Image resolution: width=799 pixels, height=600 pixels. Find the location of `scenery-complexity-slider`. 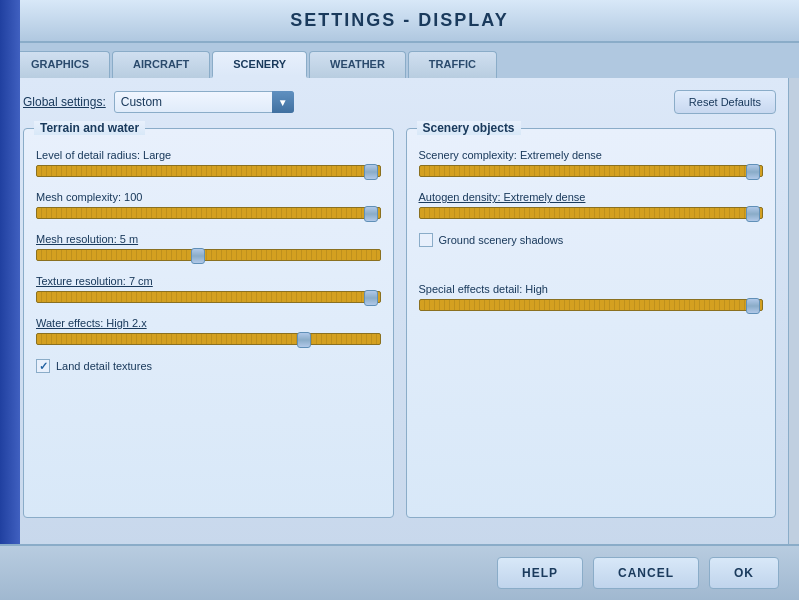

scenery-complexity-slider is located at coordinates (592, 171).